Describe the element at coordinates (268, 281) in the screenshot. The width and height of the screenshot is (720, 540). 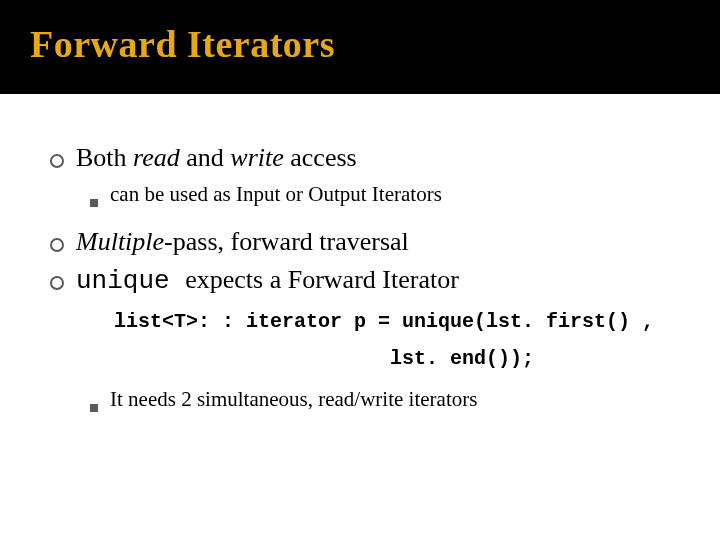
I see `bullet-3-text: unique expects a Forward Iterator` at that location.